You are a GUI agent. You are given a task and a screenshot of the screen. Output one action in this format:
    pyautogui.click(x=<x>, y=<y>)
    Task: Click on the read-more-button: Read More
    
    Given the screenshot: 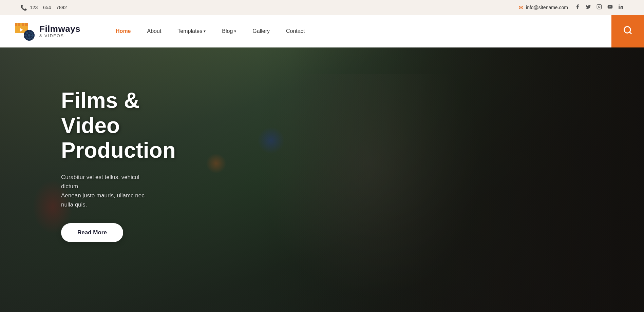 What is the action you would take?
    pyautogui.click(x=92, y=233)
    